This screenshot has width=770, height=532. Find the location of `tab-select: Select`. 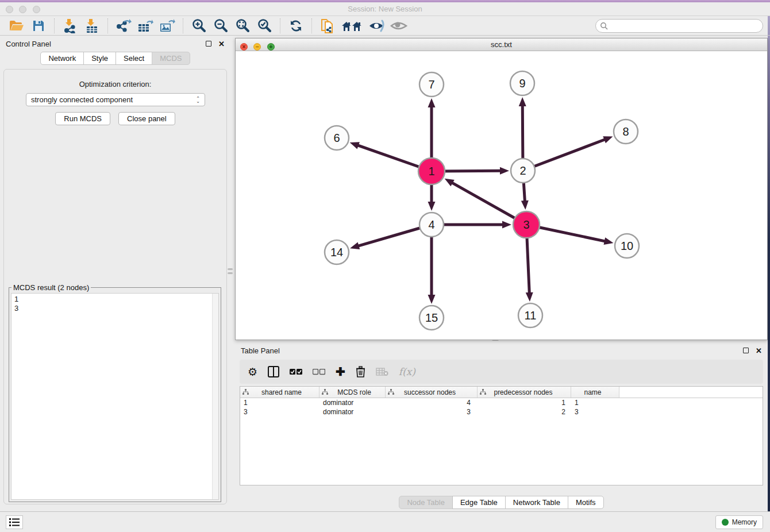

tab-select: Select is located at coordinates (134, 59).